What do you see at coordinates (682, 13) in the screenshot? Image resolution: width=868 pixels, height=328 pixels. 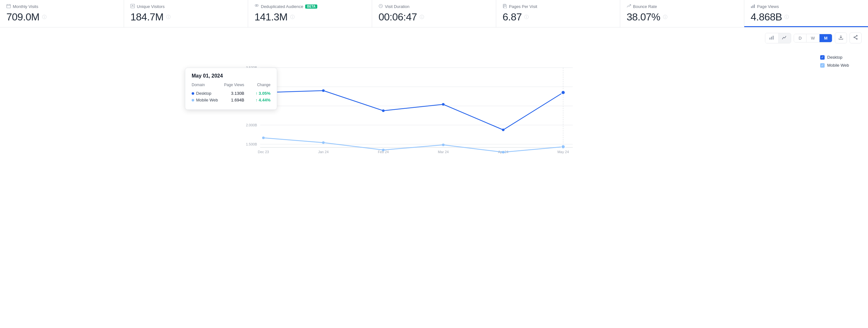 I see `metric-bounce-rate: Bounce Rate 38.07% ⓘ` at bounding box center [682, 13].